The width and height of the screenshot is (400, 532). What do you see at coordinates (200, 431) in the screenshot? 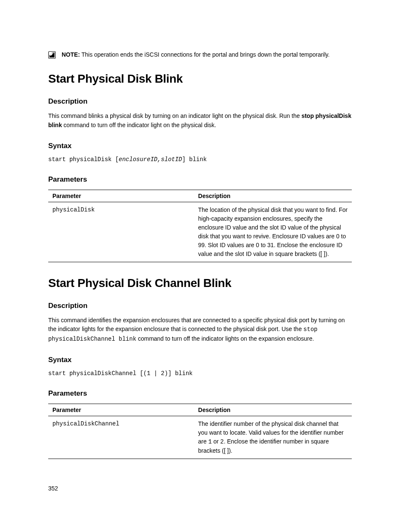
I see `section2-params-table: Parameter Description physicalDiskChanne…` at bounding box center [200, 431].